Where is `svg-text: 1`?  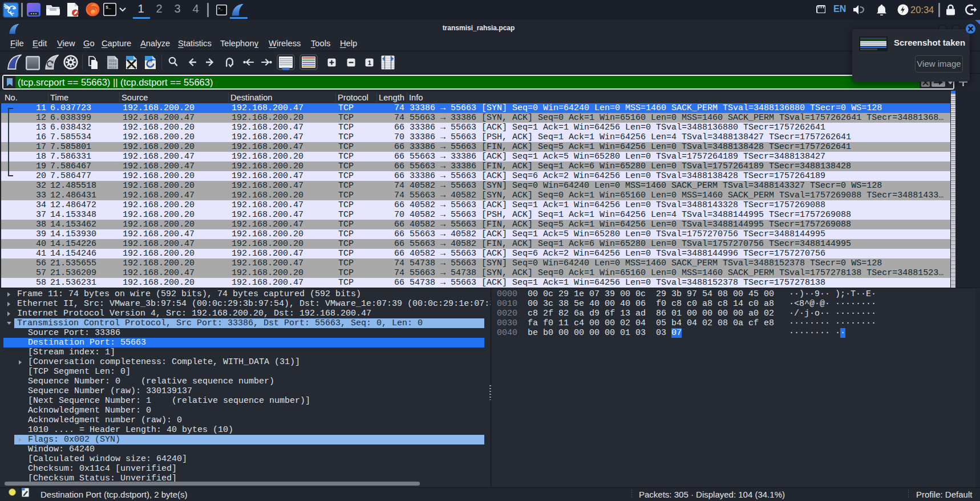 svg-text: 1 is located at coordinates (370, 63).